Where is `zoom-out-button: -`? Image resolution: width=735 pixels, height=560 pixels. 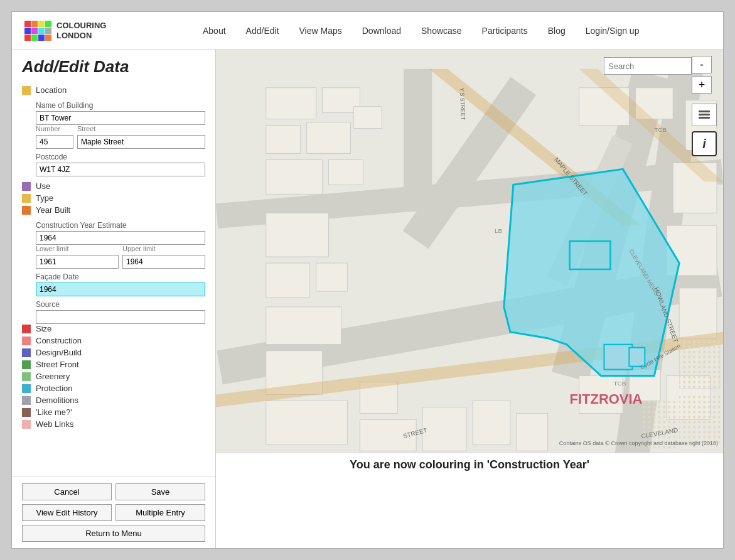 zoom-out-button: - is located at coordinates (702, 65).